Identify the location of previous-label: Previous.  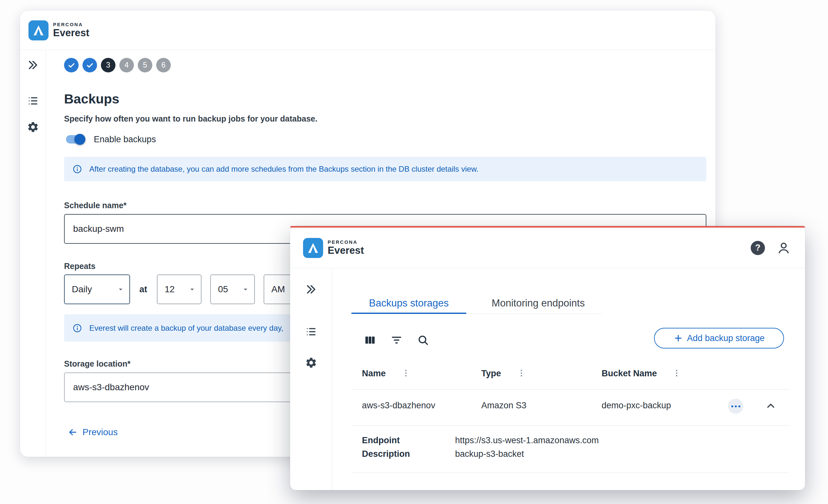
(100, 432).